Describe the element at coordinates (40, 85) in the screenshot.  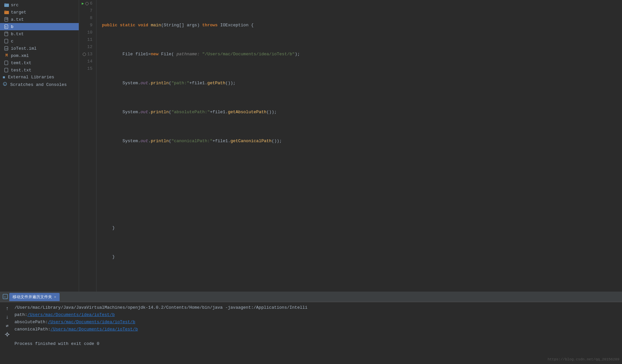
I see `sidebar-item-scratches: S Scratches and Consoles` at that location.